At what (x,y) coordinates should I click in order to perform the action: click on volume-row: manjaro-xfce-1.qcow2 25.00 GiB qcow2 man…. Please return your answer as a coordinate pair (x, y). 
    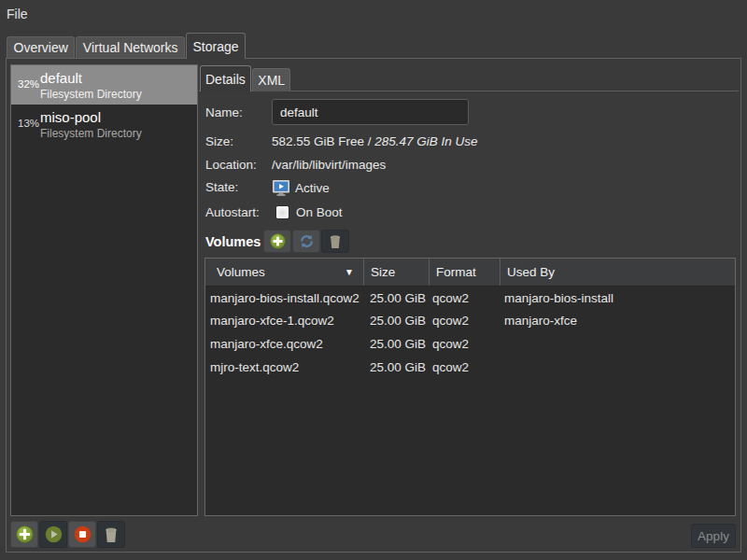
    Looking at the image, I should click on (471, 321).